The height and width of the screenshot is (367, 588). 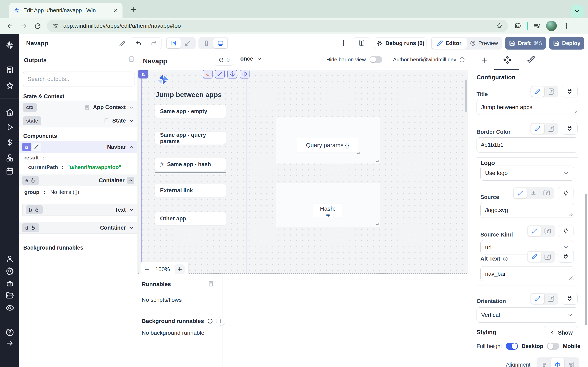 What do you see at coordinates (527, 145) in the screenshot?
I see `border-color-input` at bounding box center [527, 145].